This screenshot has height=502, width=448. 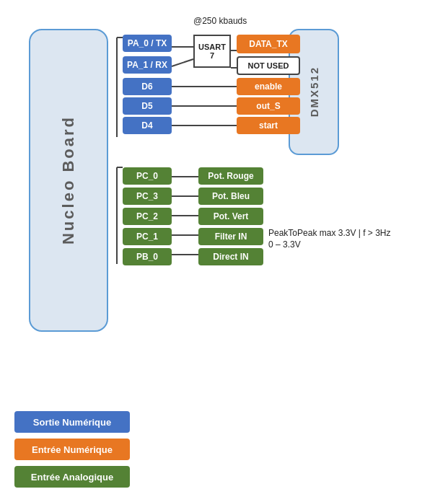 What do you see at coordinates (72, 477) in the screenshot?
I see `legend-entree-analogique: Entrée Analogique` at bounding box center [72, 477].